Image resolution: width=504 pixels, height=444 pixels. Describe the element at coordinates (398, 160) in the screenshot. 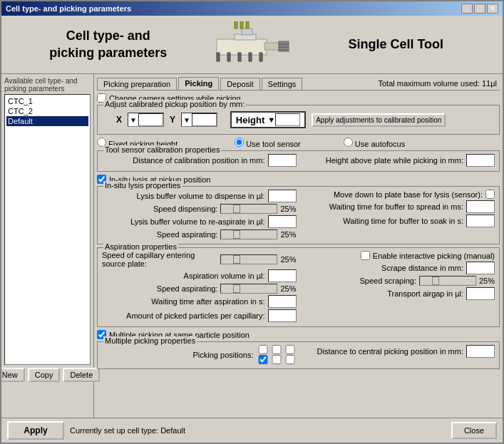

I see `height-plate-row: Height above plate while picking in mm: …` at that location.